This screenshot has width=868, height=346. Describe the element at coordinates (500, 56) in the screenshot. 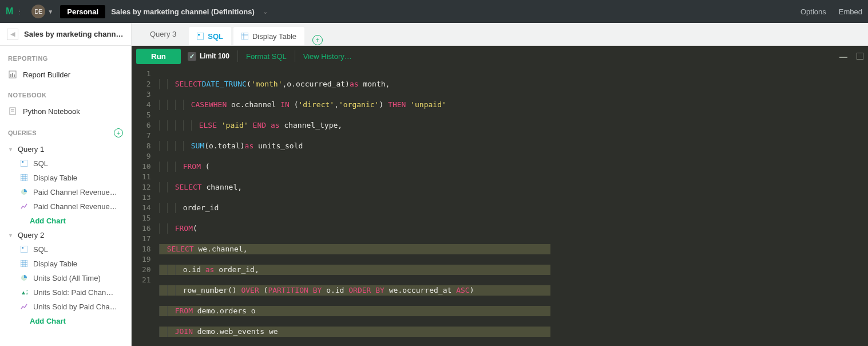

I see `editor-toolbar: Run ✓Limit 100 Format SQL View History…` at that location.